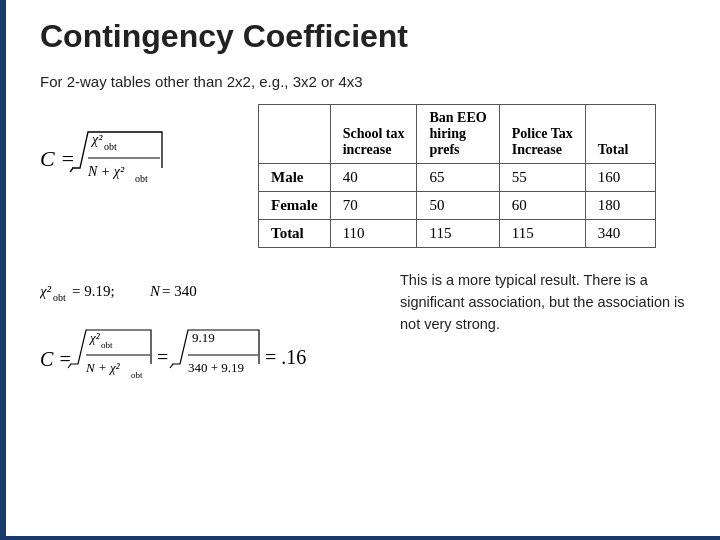 The width and height of the screenshot is (720, 540). What do you see at coordinates (216, 368) in the screenshot?
I see `svg-text: 340 + 9.19` at bounding box center [216, 368].